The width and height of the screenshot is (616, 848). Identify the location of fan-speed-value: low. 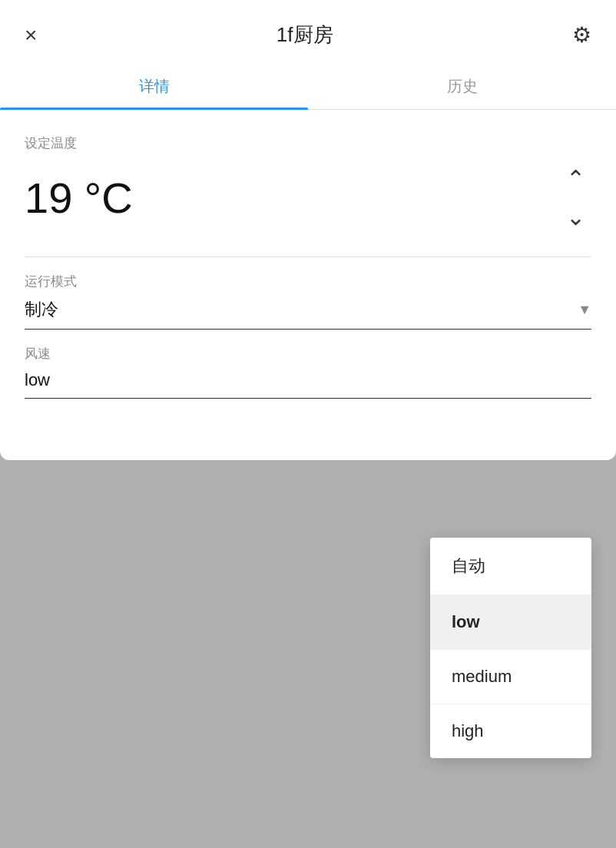
(37, 380).